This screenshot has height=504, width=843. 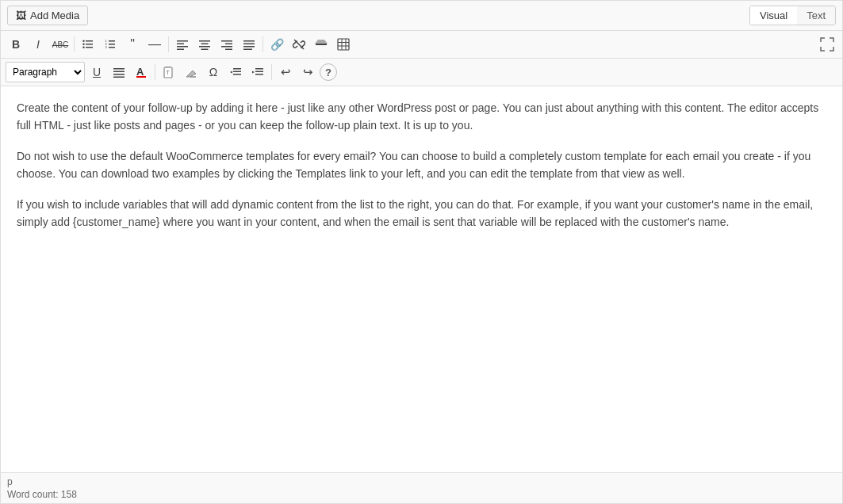 What do you see at coordinates (236, 72) in the screenshot?
I see `outdent-icon` at bounding box center [236, 72].